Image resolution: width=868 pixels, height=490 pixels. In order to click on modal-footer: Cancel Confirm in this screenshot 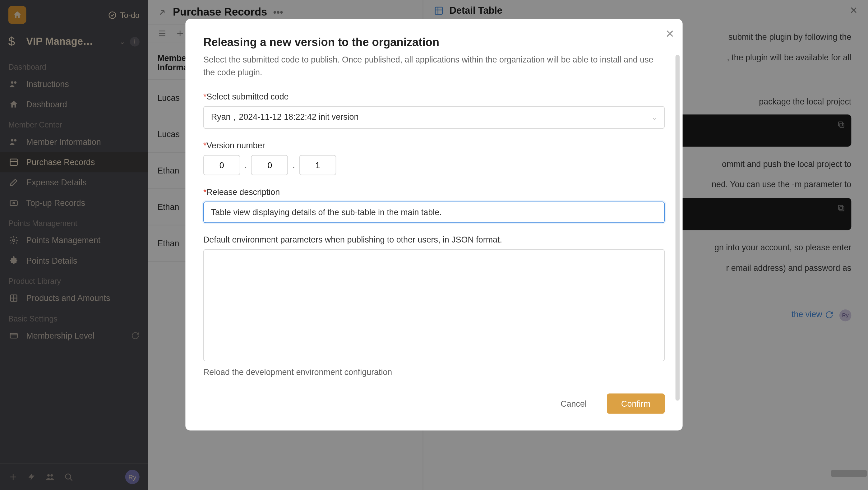, I will do `click(434, 404)`.